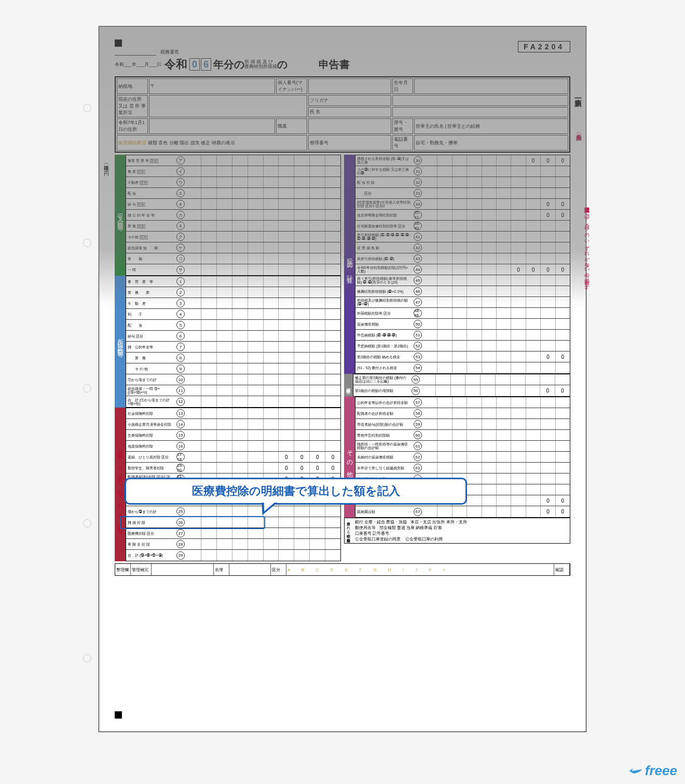 The image size is (685, 784). What do you see at coordinates (234, 248) in the screenshot?
I see `form-row: 総合譲渡 短 期ケ` at bounding box center [234, 248].